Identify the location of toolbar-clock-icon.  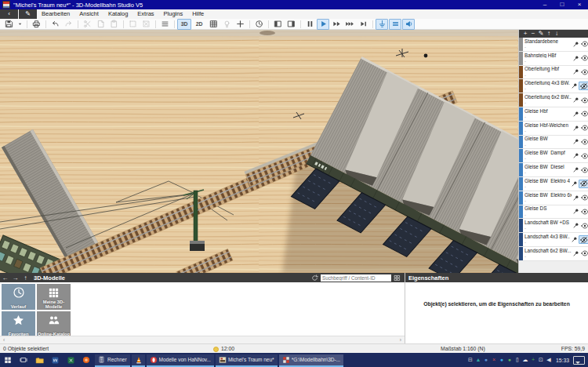
(259, 24).